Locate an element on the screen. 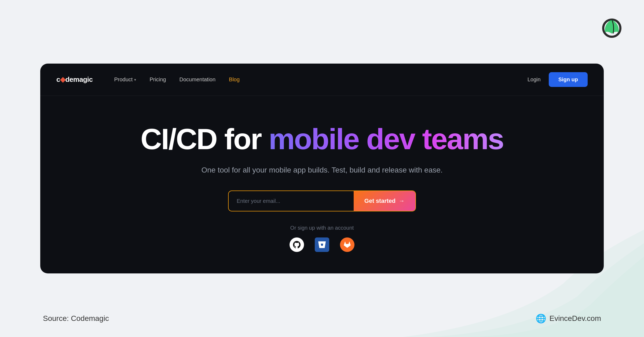  signup-section: Or sign up with an account is located at coordinates (322, 238).